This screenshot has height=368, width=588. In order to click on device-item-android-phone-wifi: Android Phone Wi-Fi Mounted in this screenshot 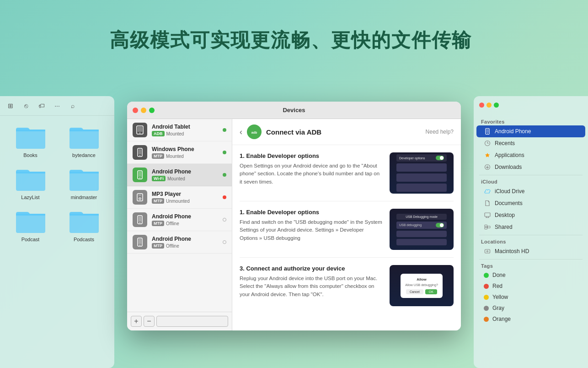, I will do `click(179, 175)`.